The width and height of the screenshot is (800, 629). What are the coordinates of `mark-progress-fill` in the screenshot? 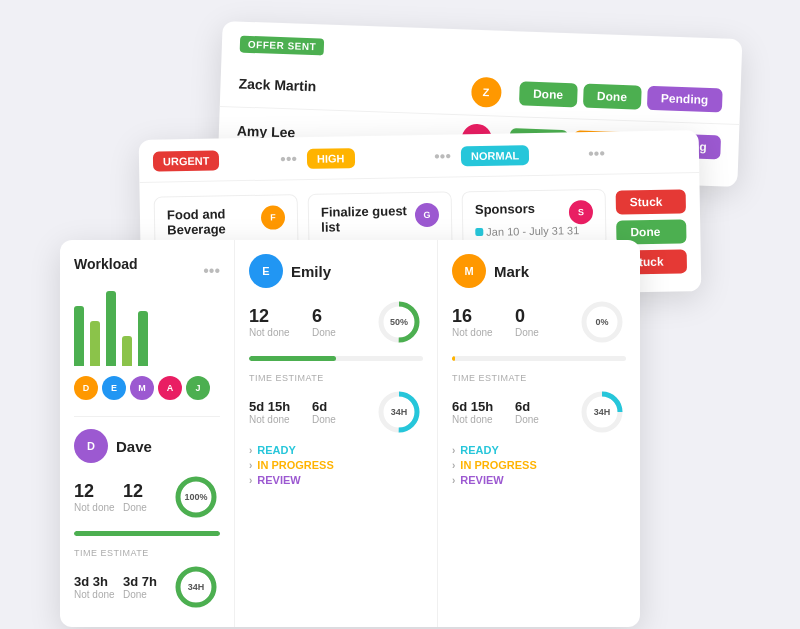 It's located at (454, 358).